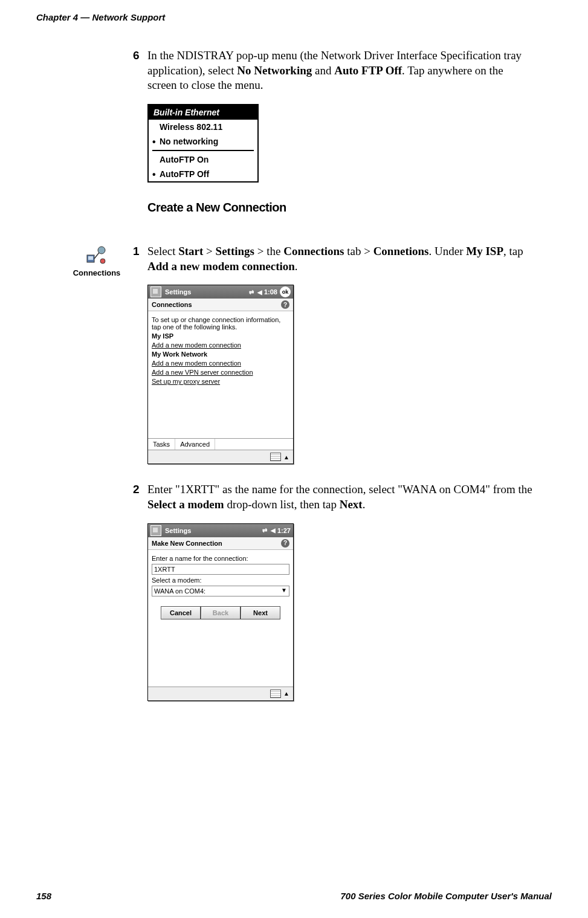  What do you see at coordinates (196, 345) in the screenshot?
I see `ppc1-link-add-modem-isp: Add a new modem connection` at bounding box center [196, 345].